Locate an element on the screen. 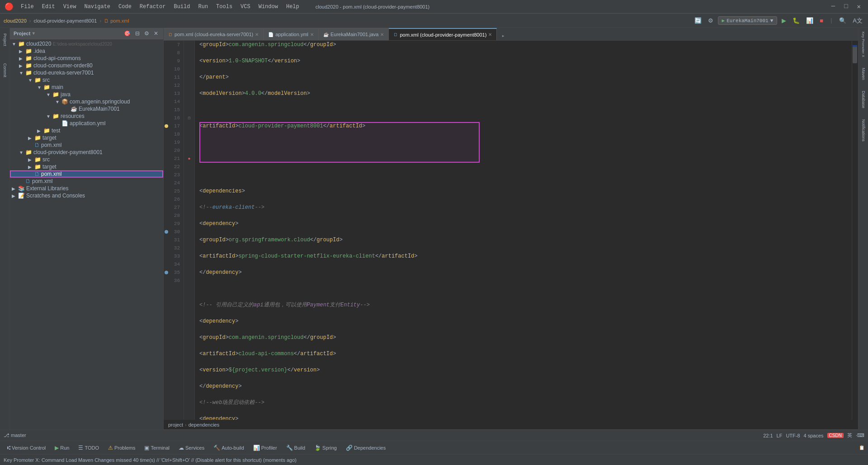  breadcrumb-file: 🗋 pom.xml is located at coordinates (117, 21).